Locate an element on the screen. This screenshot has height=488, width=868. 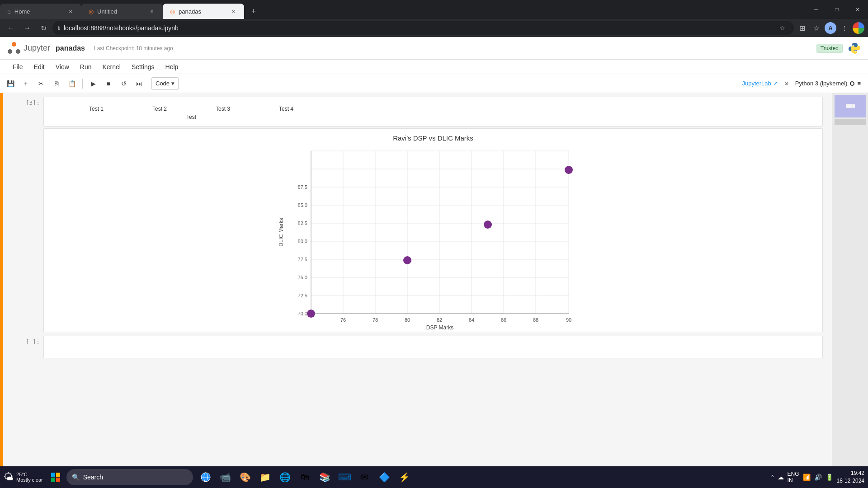
cloud-icon: ☁ is located at coordinates (781, 477).